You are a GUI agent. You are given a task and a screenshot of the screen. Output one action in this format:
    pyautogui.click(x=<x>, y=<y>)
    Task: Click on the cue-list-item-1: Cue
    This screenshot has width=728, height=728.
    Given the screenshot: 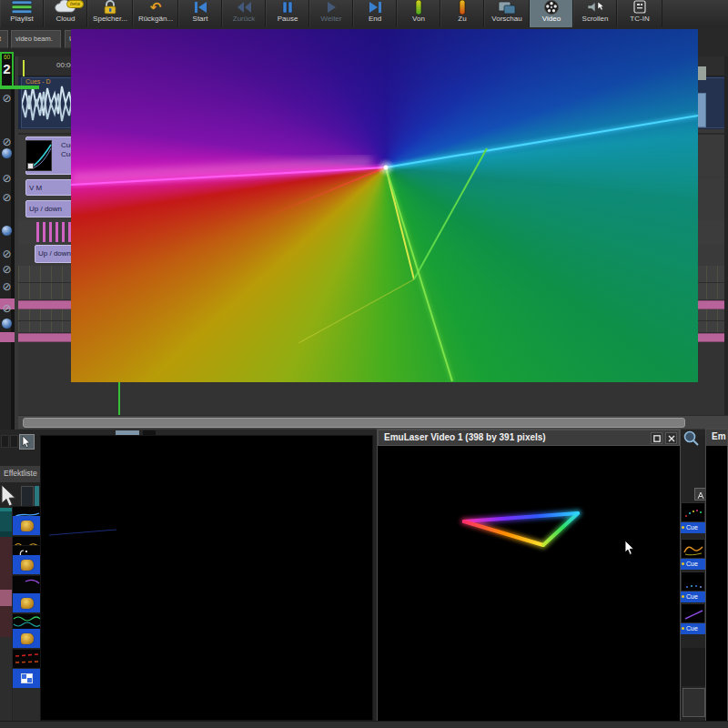 What is the action you would take?
    pyautogui.click(x=693, y=518)
    